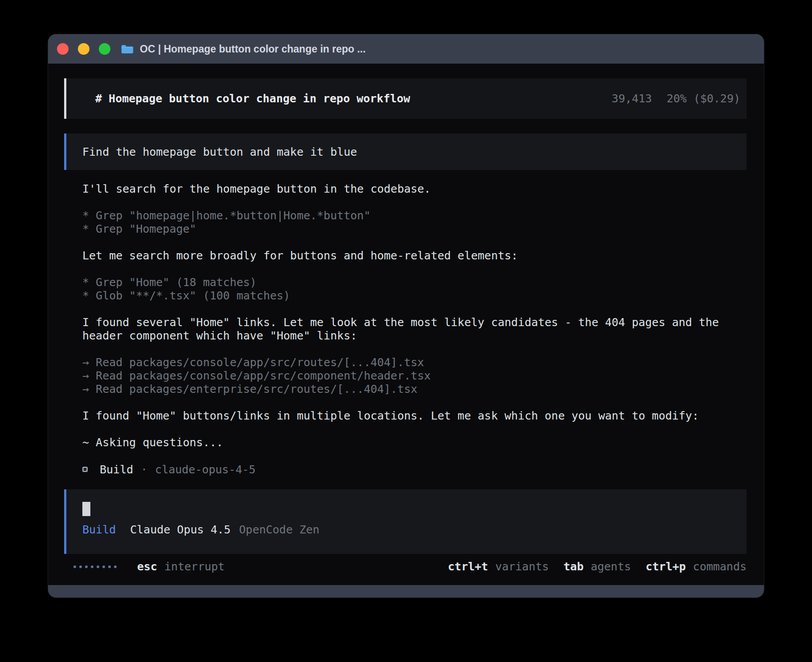  Describe the element at coordinates (499, 567) in the screenshot. I see `shortcut-variants: ctrl+t variants` at that location.